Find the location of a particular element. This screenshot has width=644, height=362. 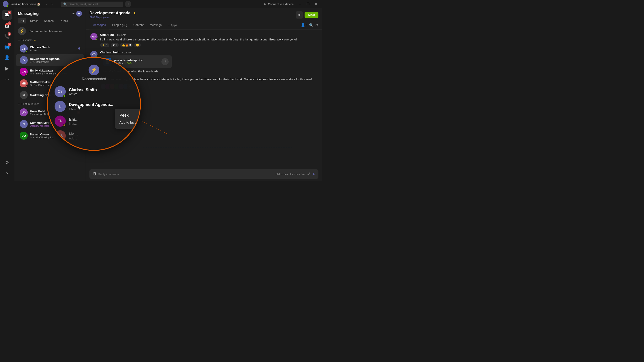

conv-item-darren: DO Darren Owens In a call · Working fro… is located at coordinates (50, 136).